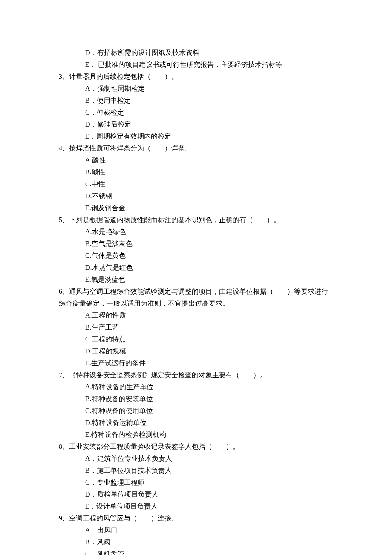 The image size is (392, 555). Describe the element at coordinates (196, 387) in the screenshot. I see `question-7-option-a: A.特种设备的生产单位` at that location.